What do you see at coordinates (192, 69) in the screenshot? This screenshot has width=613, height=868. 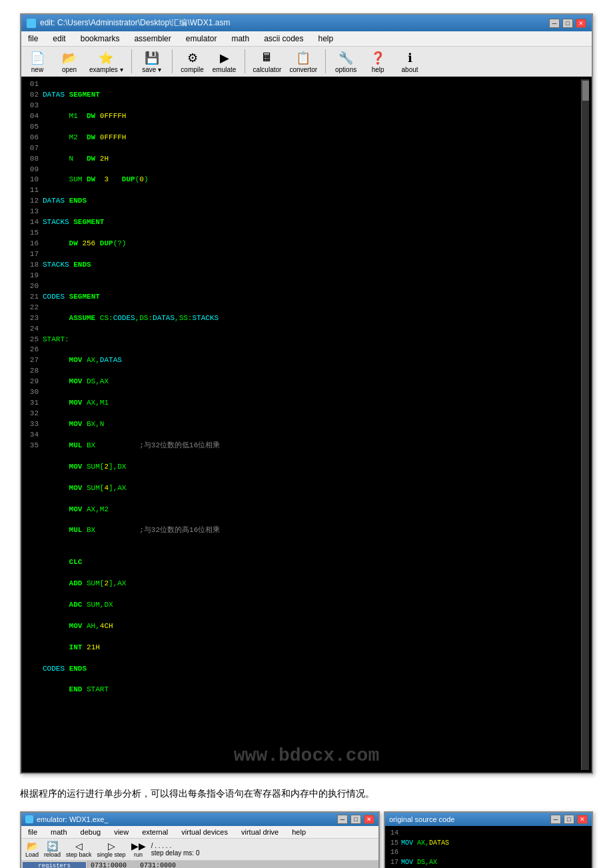 I see `toolbar-compile-label: compile` at bounding box center [192, 69].